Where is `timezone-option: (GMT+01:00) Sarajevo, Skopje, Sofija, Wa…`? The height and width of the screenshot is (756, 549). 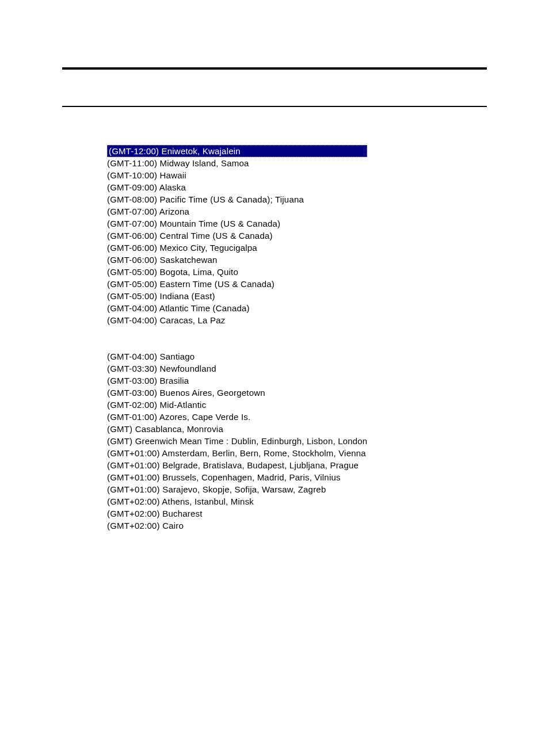 timezone-option: (GMT+01:00) Sarajevo, Skopje, Sofija, Wa… is located at coordinates (237, 489).